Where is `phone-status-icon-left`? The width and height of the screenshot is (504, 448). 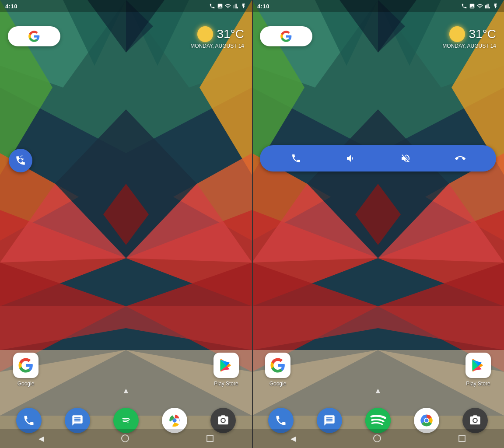 phone-status-icon-left is located at coordinates (212, 6).